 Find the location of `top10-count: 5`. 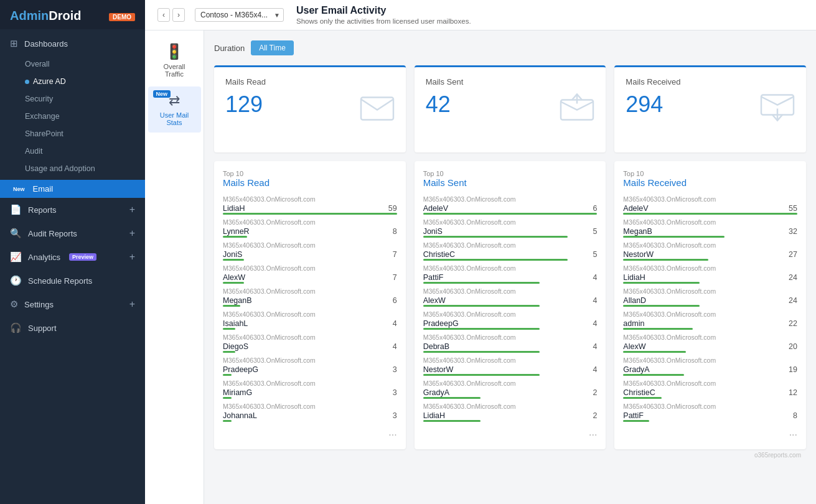

top10-count: 5 is located at coordinates (595, 231).